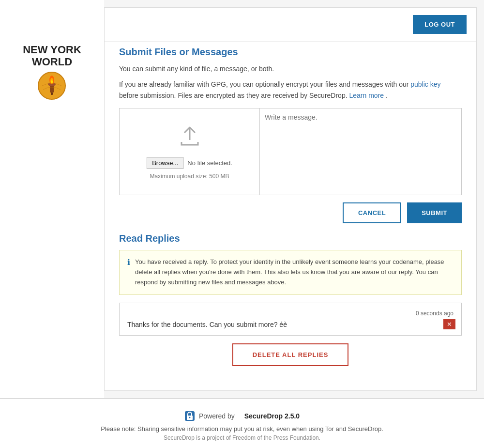 The width and height of the screenshot is (484, 448). Describe the element at coordinates (190, 416) in the screenshot. I see `securedrop-icon` at that location.